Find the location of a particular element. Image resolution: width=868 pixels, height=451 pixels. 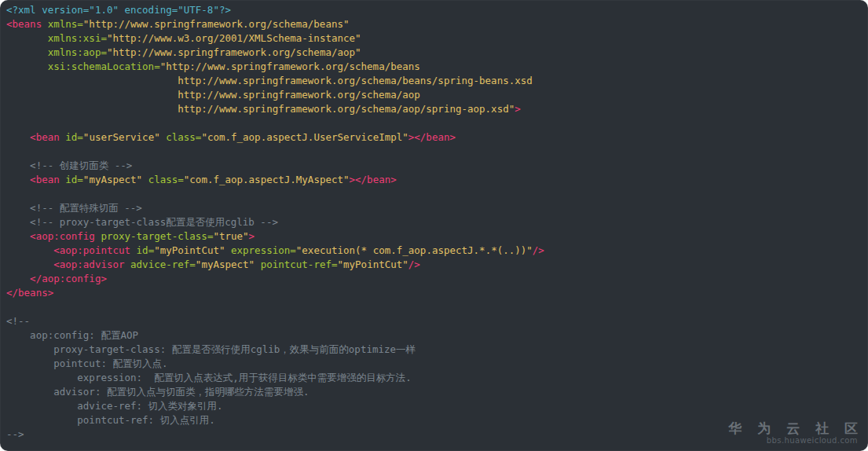

code-token: "http://www.w3.org/2001/XMLSchema-instan… is located at coordinates (234, 38).